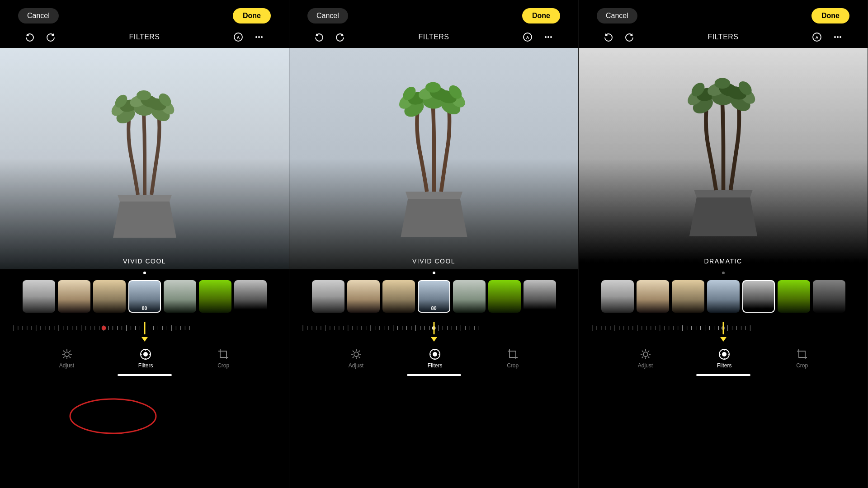  Describe the element at coordinates (817, 37) in the screenshot. I see `auto-icon-3: A` at that location.